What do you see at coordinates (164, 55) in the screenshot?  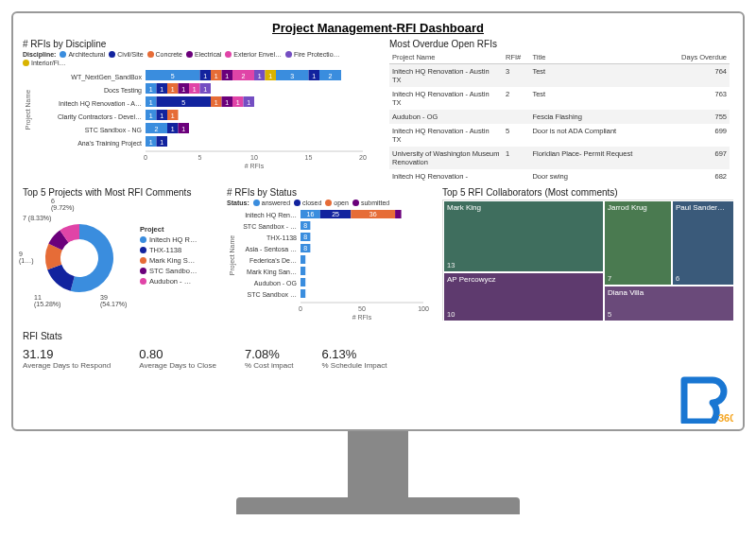 I see `legend-item: Concrete` at bounding box center [164, 55].